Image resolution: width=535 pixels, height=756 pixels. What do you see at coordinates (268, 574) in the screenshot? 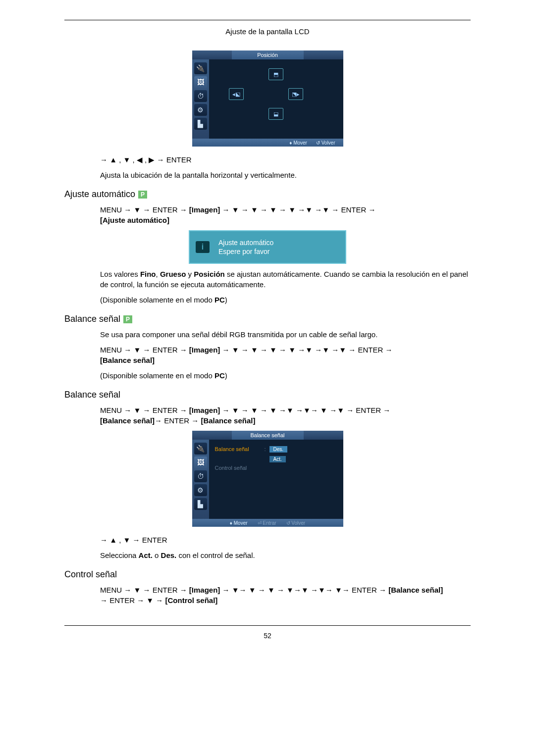
I see `heading-control-senal: Control señal` at bounding box center [268, 574].